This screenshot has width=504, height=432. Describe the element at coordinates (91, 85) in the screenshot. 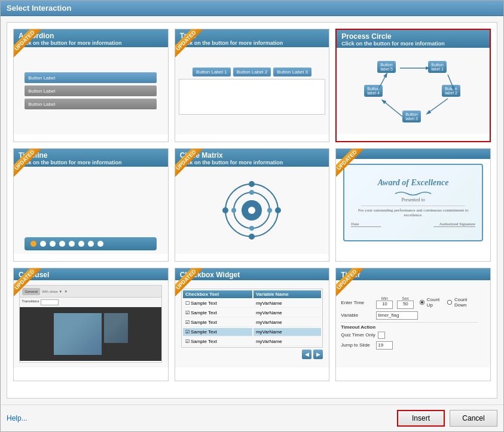

I see `card-accordion: Accordion Click on the button for more i…` at that location.